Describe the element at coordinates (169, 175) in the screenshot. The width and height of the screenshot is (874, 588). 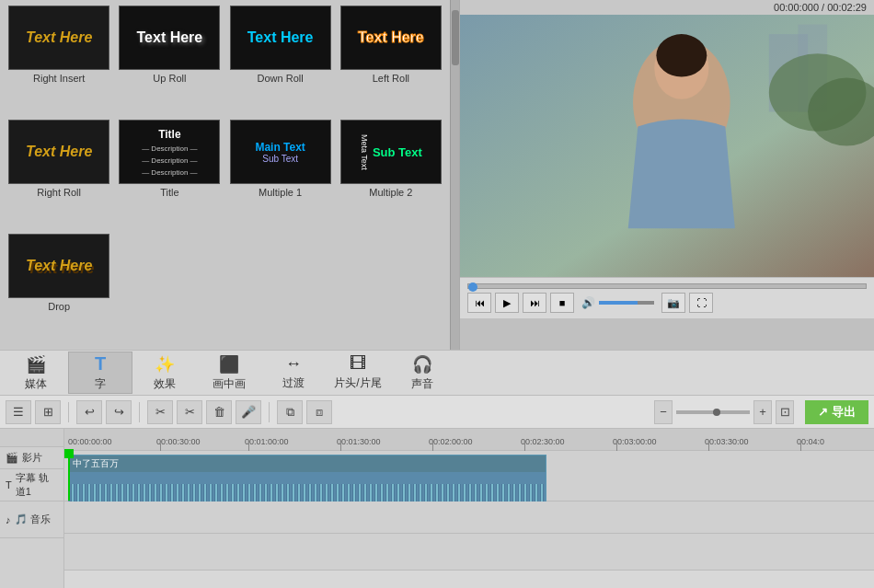
I see `template-title: Title — Description — — Description — — …` at that location.